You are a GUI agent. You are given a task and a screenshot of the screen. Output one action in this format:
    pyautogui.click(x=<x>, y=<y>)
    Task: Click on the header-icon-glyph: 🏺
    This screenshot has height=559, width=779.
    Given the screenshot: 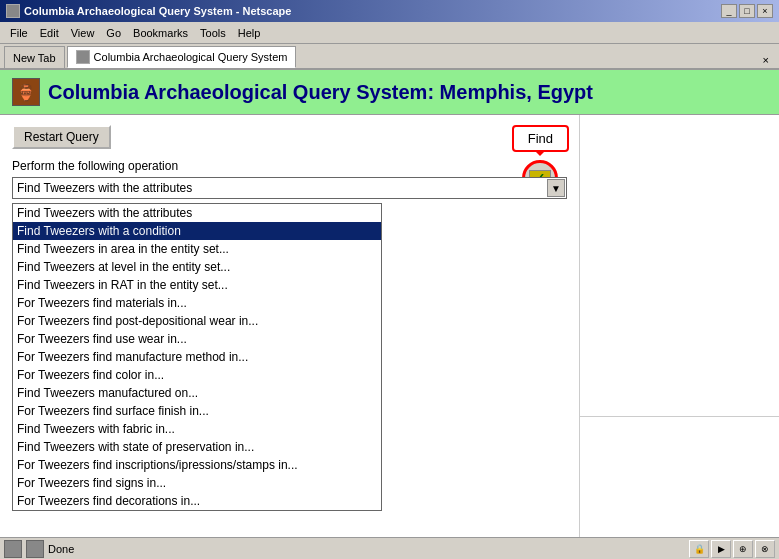 What is the action you would take?
    pyautogui.click(x=26, y=92)
    